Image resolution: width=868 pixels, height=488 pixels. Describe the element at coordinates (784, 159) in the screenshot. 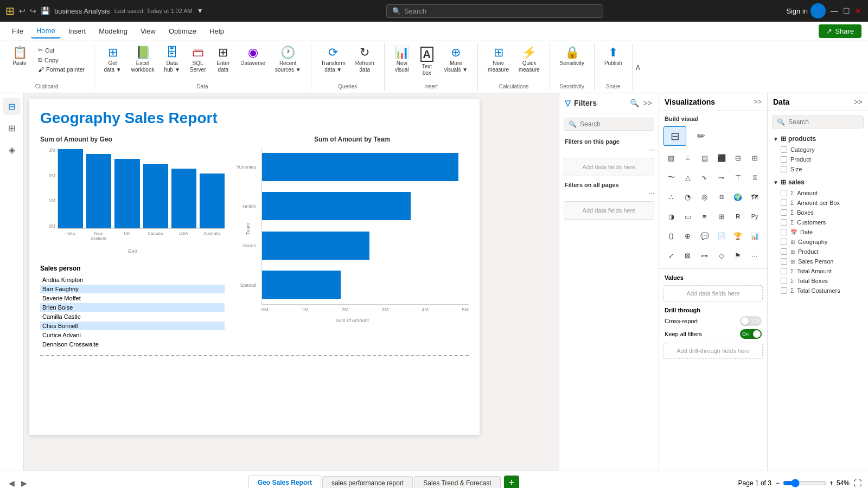

I see `product-checkbox` at that location.